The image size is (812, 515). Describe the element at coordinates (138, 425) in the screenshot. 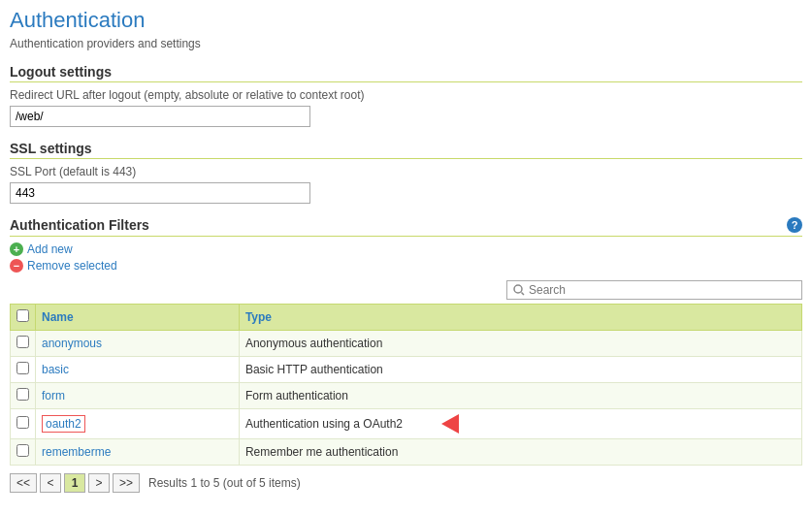

I see `row-name-cell: oauth2` at that location.